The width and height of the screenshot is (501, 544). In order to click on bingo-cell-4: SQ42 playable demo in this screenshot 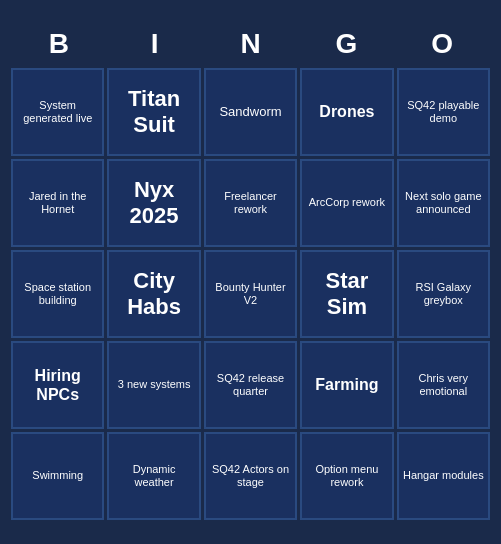, I will do `click(444, 112)`.